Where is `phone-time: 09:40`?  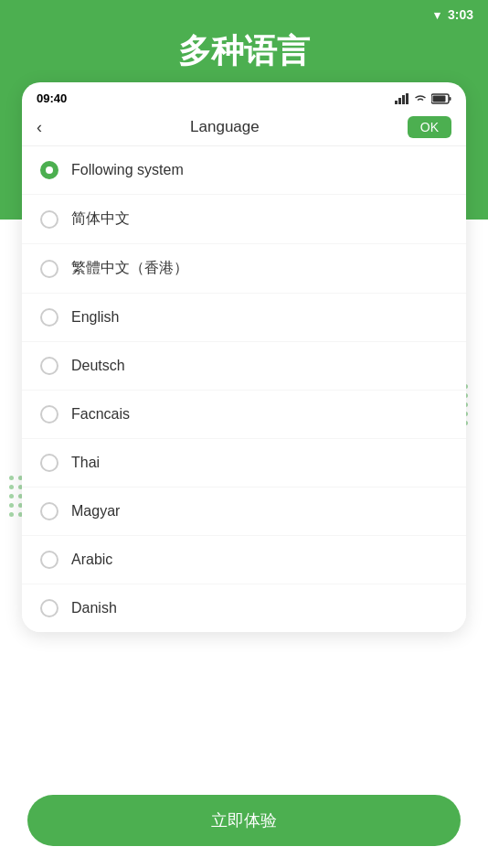
phone-time: 09:40 is located at coordinates (51, 99).